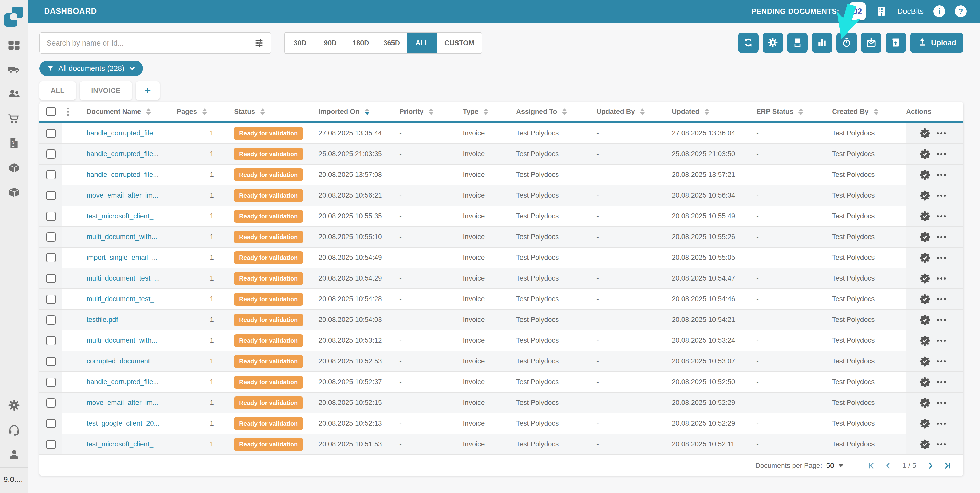 The image size is (980, 493). Describe the element at coordinates (150, 43) in the screenshot. I see `search-input` at that location.